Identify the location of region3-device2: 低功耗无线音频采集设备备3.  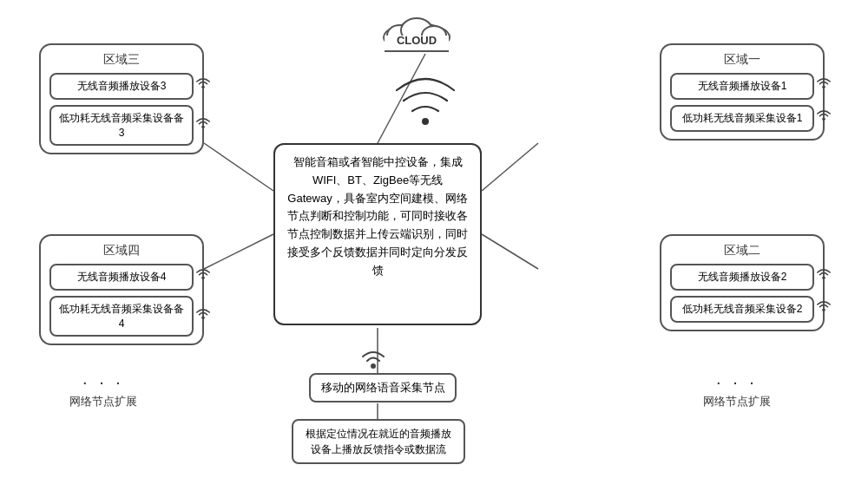
(122, 126).